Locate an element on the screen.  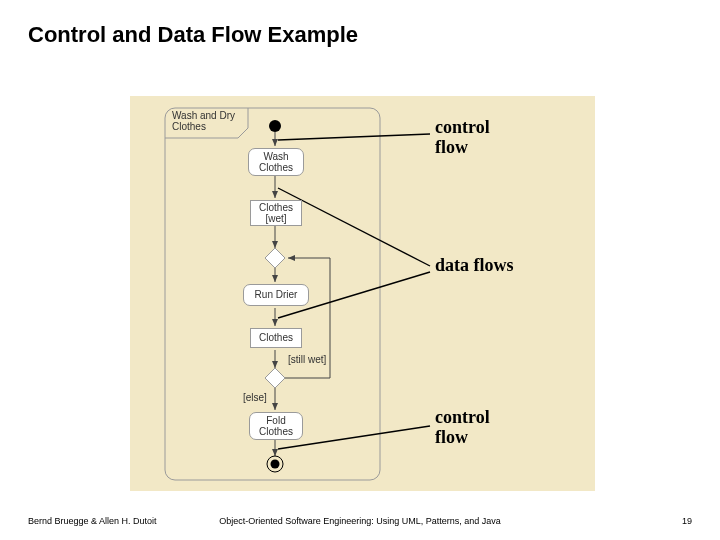
footer-book-title: Object-Oriented Software Engineering: Us… is located at coordinates (360, 521).